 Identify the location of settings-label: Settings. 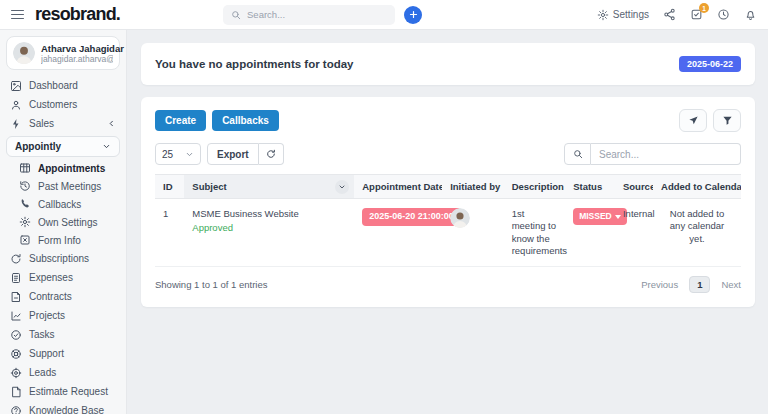
(631, 14).